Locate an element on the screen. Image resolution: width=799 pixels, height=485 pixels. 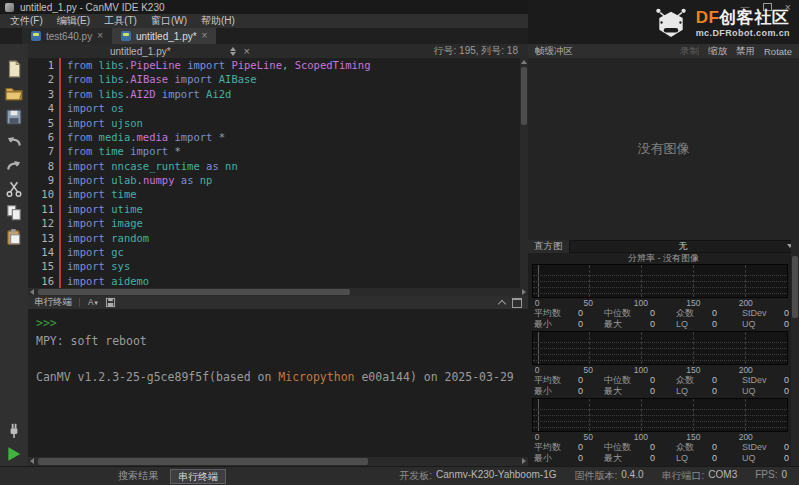
save-log-icon is located at coordinates (110, 302).